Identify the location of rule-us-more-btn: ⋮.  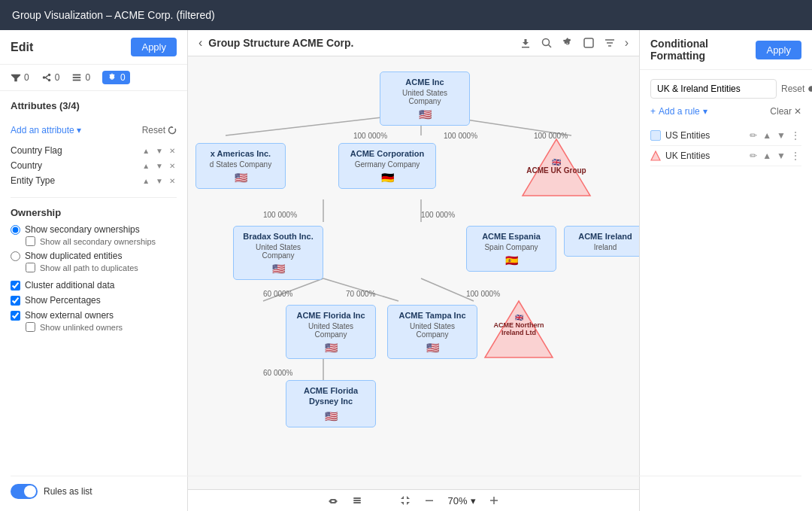
(795, 135).